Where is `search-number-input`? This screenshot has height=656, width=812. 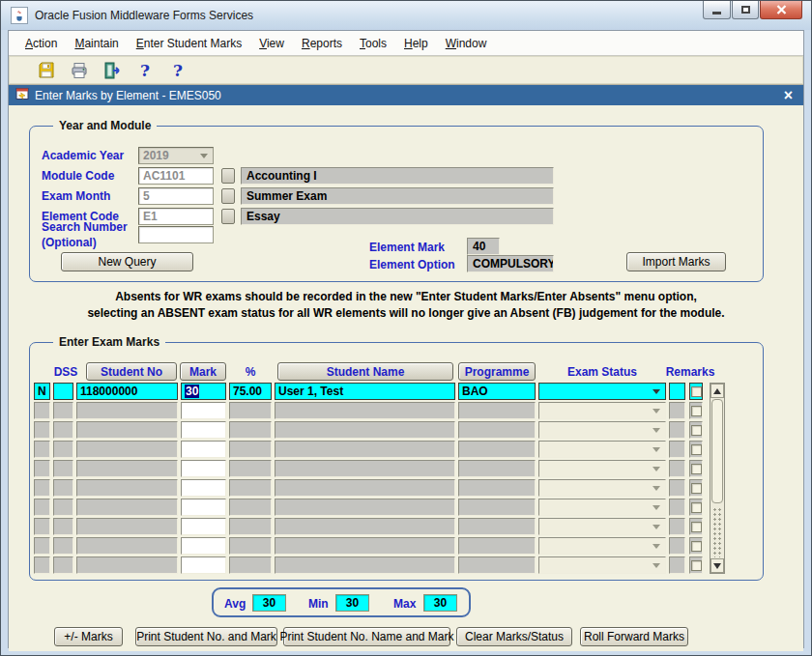
search-number-input is located at coordinates (176, 235).